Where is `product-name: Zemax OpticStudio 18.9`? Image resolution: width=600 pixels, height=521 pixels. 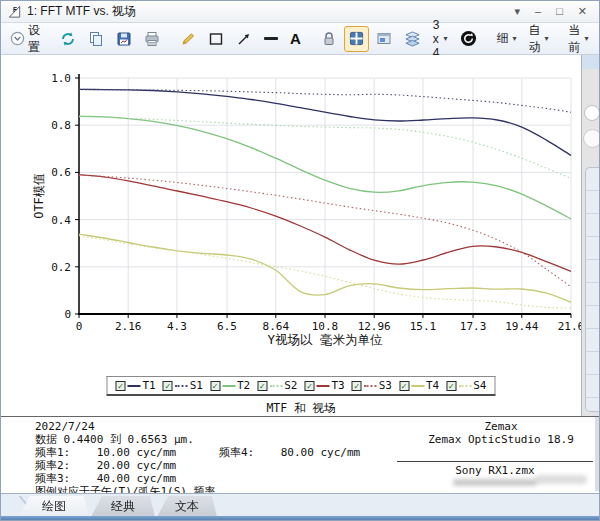
product-name: Zemax OpticStudio 18.9 is located at coordinates (501, 440).